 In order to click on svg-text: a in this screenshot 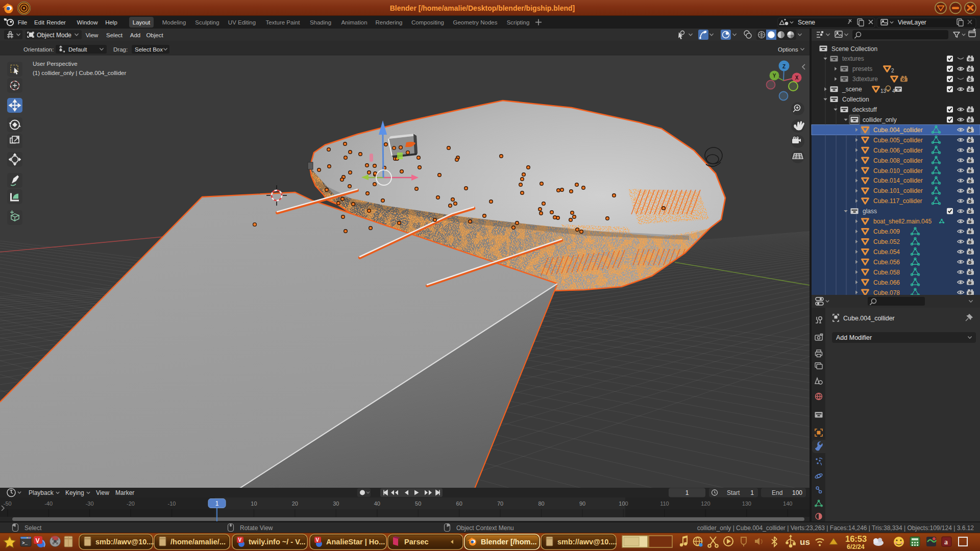, I will do `click(946, 542)`.